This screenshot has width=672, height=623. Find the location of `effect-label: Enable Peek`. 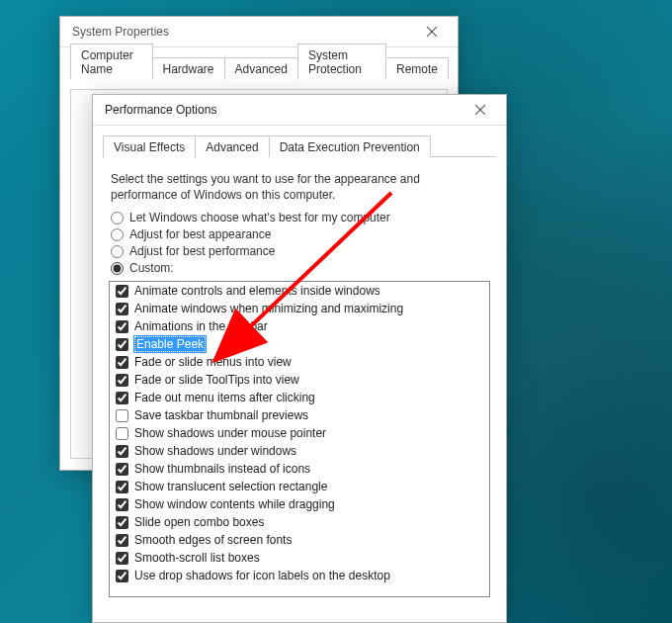

effect-label: Enable Peek is located at coordinates (170, 344).